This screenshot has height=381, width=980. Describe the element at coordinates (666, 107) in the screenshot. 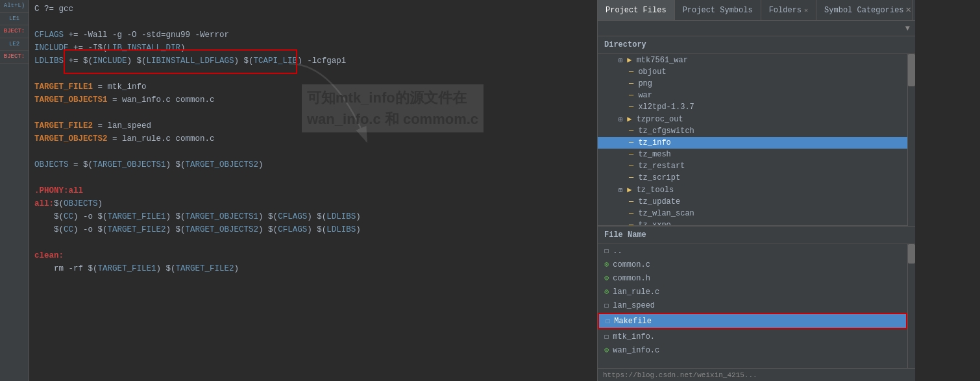

I see `tree-item-label: xl2tpd-1.3.7` at that location.